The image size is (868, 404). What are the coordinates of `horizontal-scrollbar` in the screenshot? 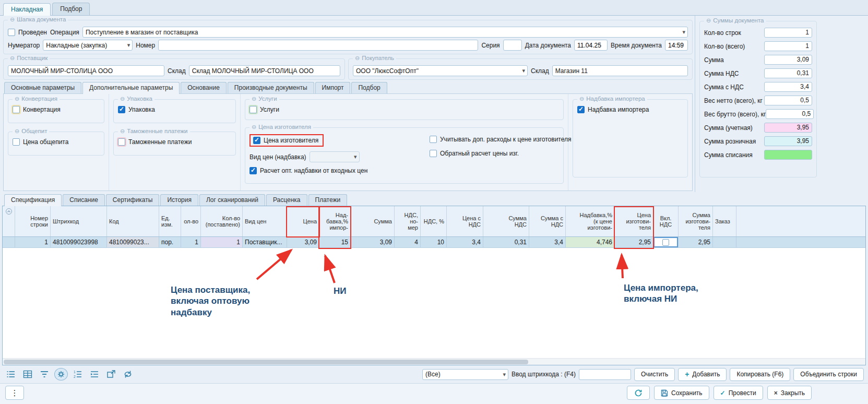 It's located at (434, 361).